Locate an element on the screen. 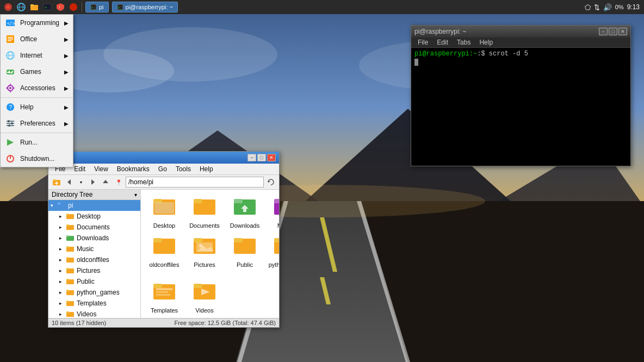  toolbar-up is located at coordinates (106, 182).